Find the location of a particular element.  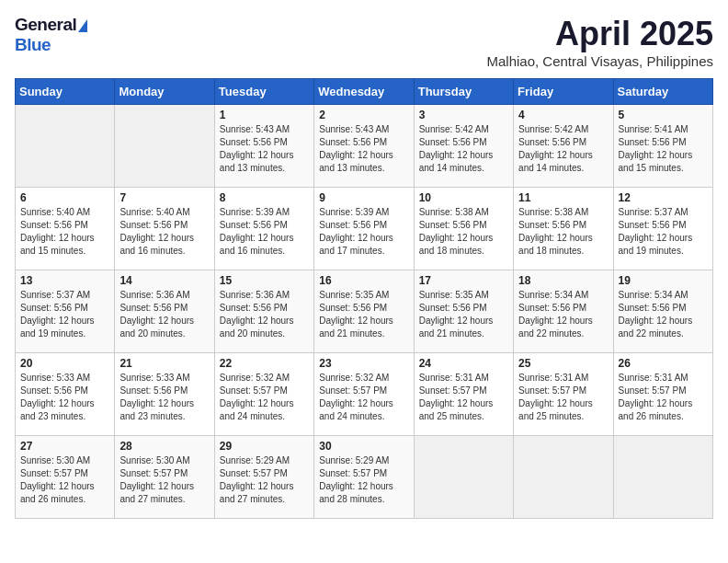

day-info: Sunrise: 5:38 AM Sunset: 5:56 PM Dayligh… is located at coordinates (563, 232).